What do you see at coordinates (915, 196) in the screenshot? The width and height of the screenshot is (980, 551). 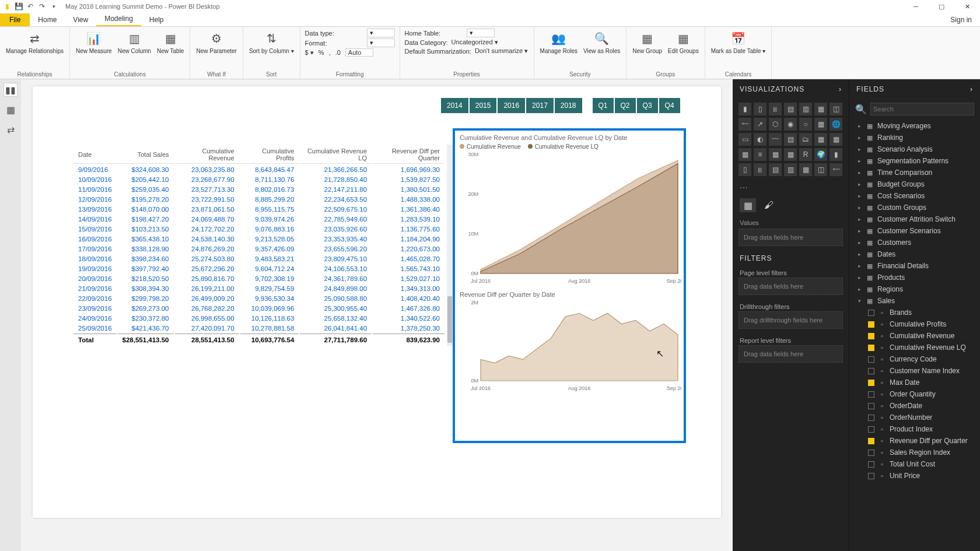 I see `field-table: ▸▦Cost Scenarios` at bounding box center [915, 196].